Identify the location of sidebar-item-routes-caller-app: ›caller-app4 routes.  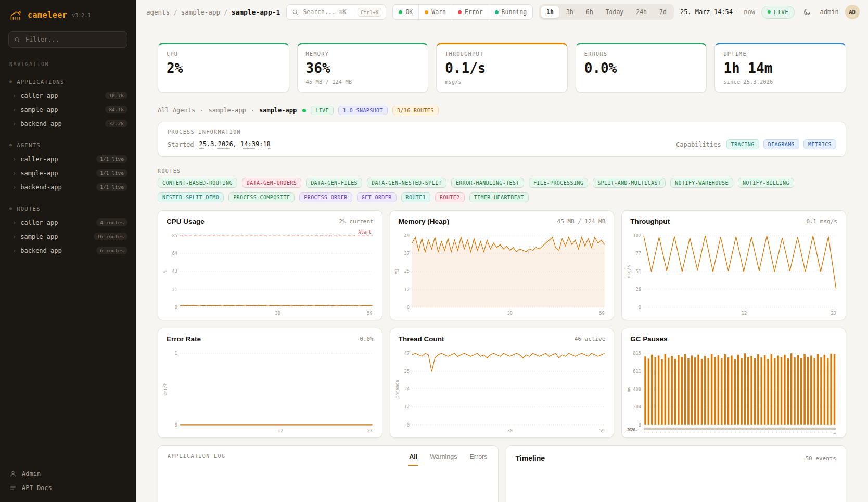
(68, 223).